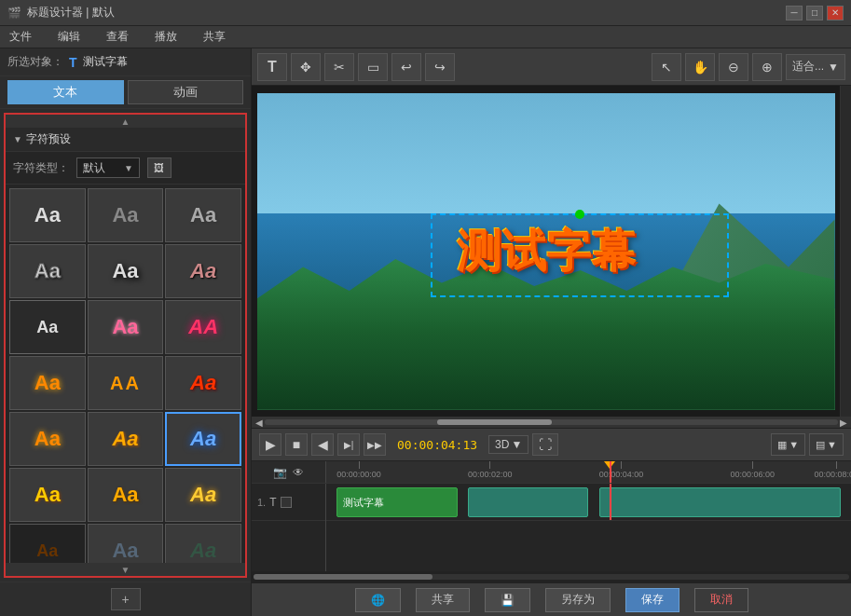  What do you see at coordinates (734, 67) in the screenshot?
I see `zoom-out-button: ⊖` at bounding box center [734, 67].